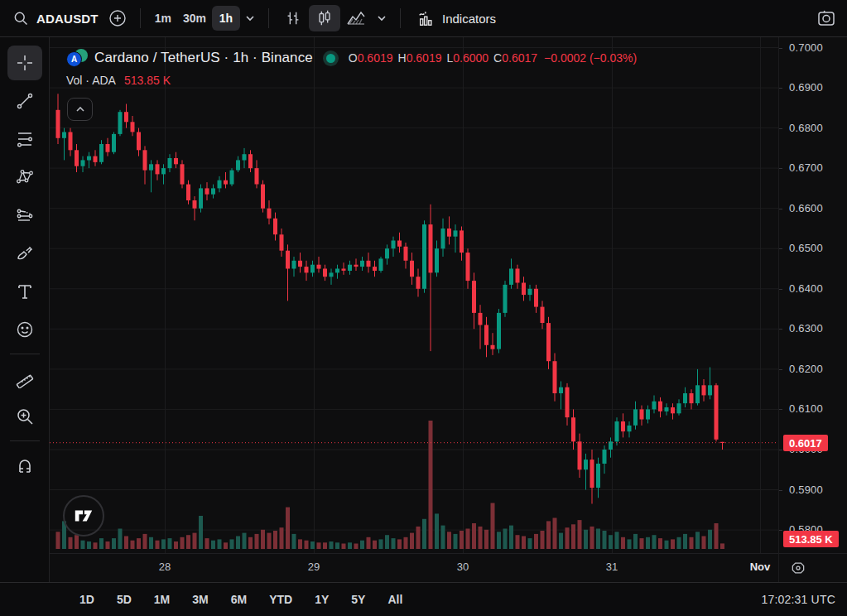 The width and height of the screenshot is (847, 616). What do you see at coordinates (293, 18) in the screenshot?
I see `bars-style-icon` at bounding box center [293, 18].